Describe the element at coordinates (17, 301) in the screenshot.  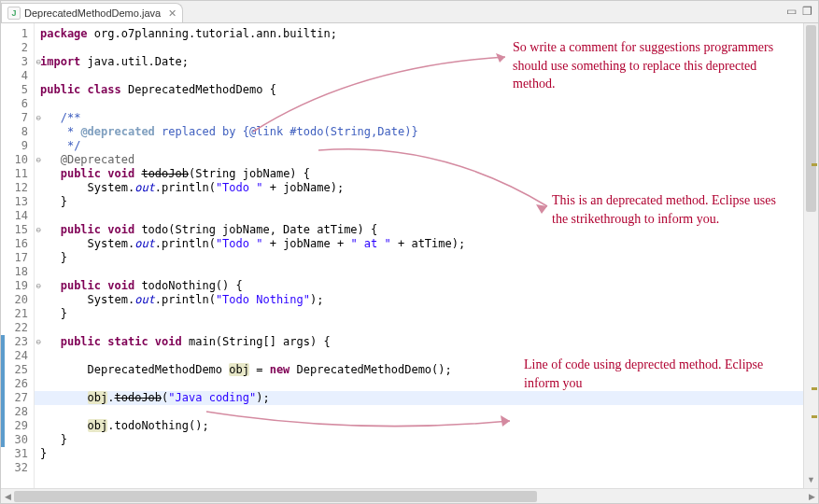
I see `line-number: 20` at that location.